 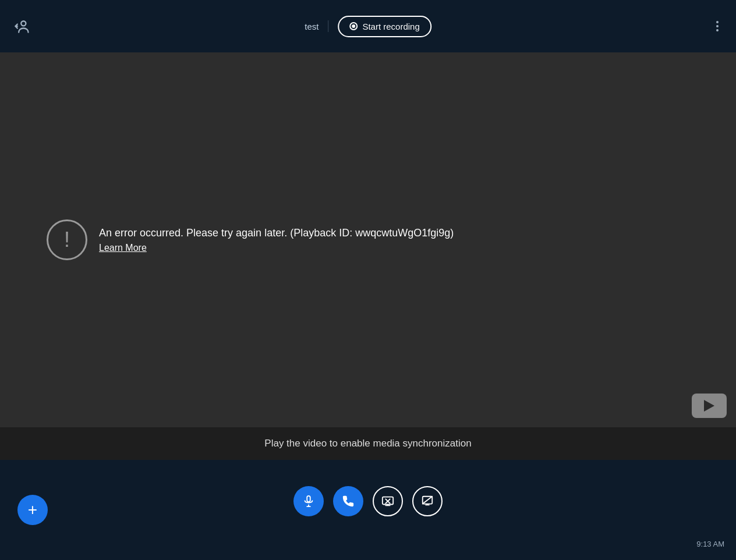 What do you see at coordinates (388, 501) in the screenshot?
I see `screen-share-off-button` at bounding box center [388, 501].